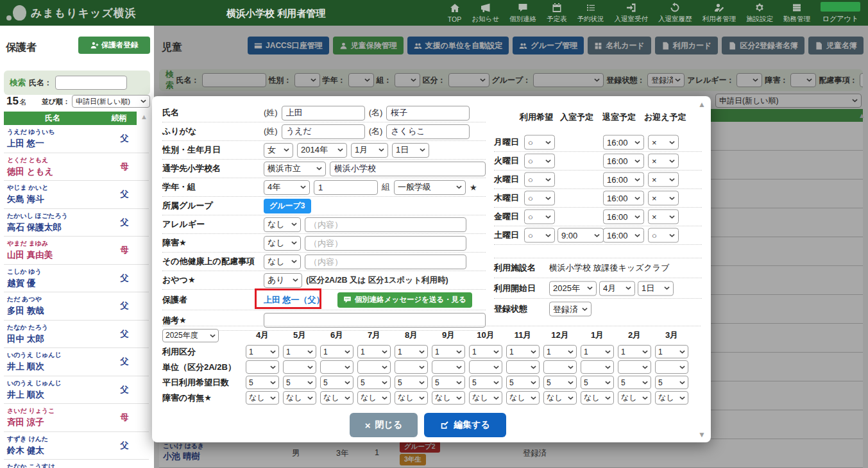  Describe the element at coordinates (386, 224) in the screenshot. I see `allergy-detail-input` at that location.